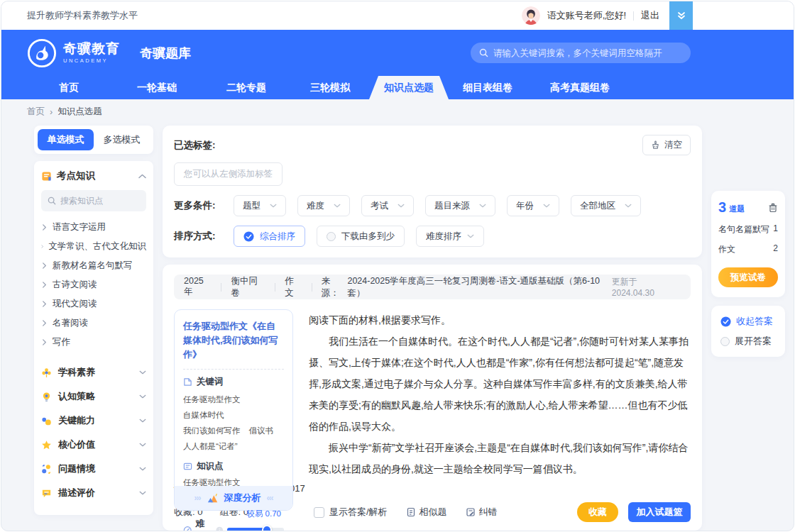  Describe the element at coordinates (94, 247) in the screenshot. I see `tree-item-literary-knowledge: 文学常识、古代文化知识` at that location.